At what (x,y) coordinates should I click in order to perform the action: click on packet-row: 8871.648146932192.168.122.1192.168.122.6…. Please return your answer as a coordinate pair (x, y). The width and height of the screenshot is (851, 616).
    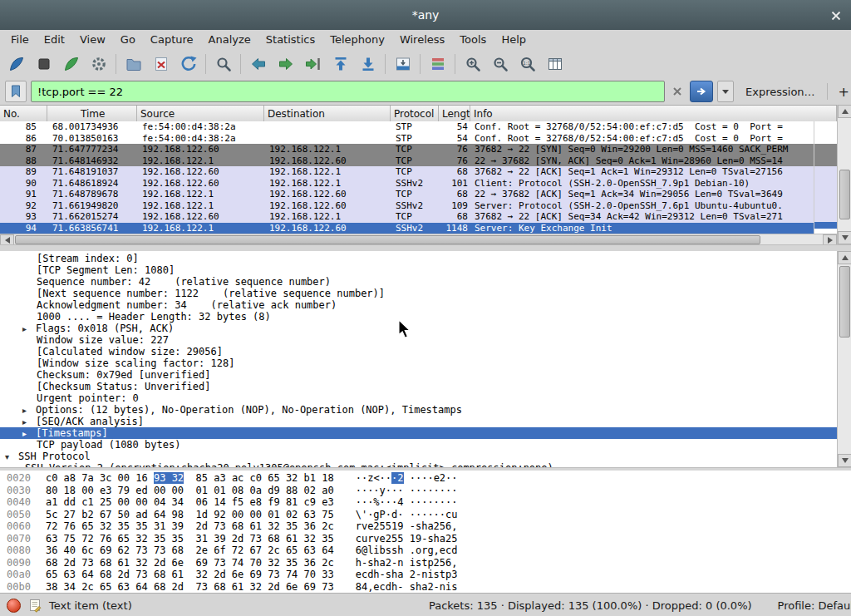
    Looking at the image, I should click on (407, 161).